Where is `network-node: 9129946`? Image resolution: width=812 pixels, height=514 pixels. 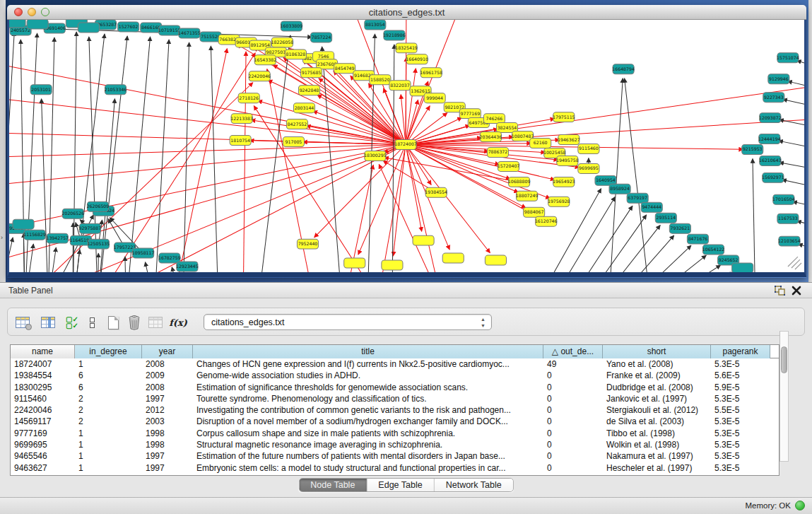 network-node: 9129946 is located at coordinates (779, 79).